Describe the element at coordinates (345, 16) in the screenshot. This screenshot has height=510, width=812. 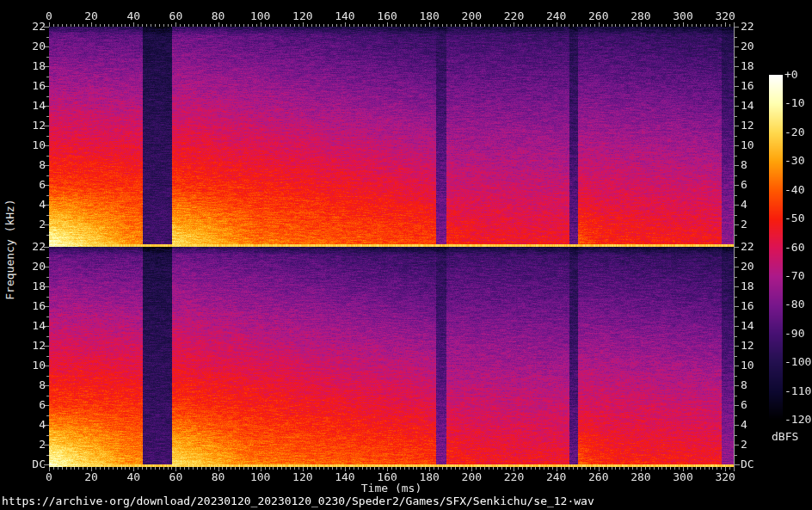
I see `time-tick-label: 140` at that location.